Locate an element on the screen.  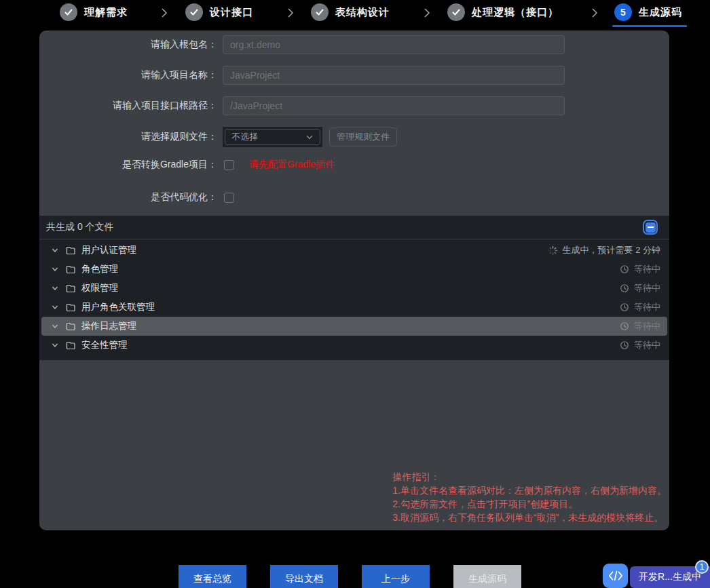
guide-title: 操作指引： is located at coordinates (529, 477).